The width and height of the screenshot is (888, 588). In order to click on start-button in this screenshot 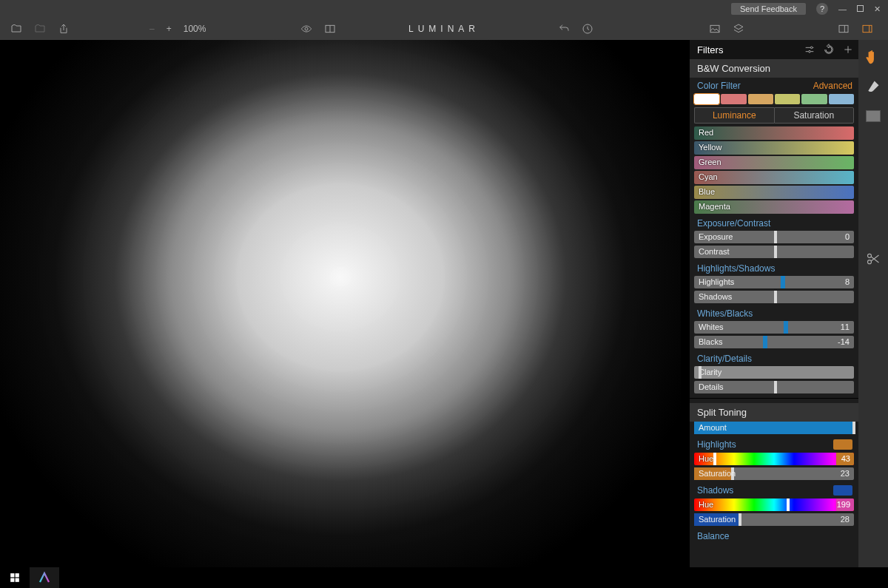, I will do `click(15, 578)`.